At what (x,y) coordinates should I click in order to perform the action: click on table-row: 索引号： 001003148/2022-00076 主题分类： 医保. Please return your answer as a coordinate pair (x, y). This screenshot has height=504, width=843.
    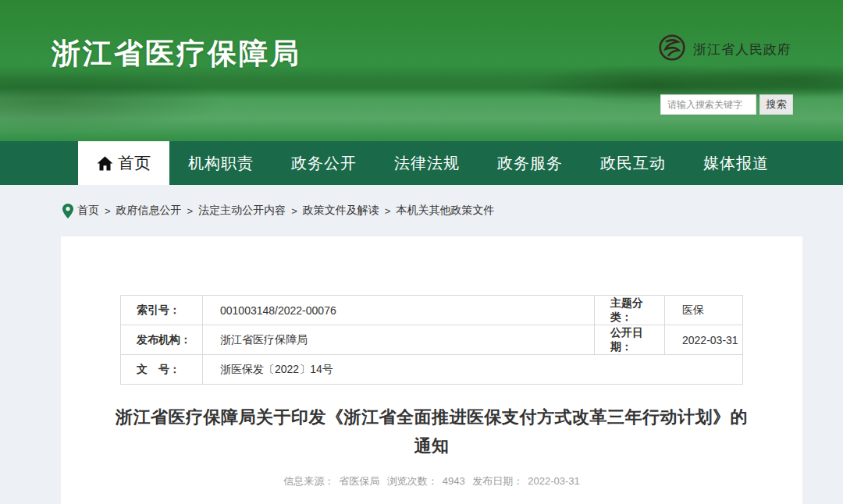
    Looking at the image, I should click on (432, 311).